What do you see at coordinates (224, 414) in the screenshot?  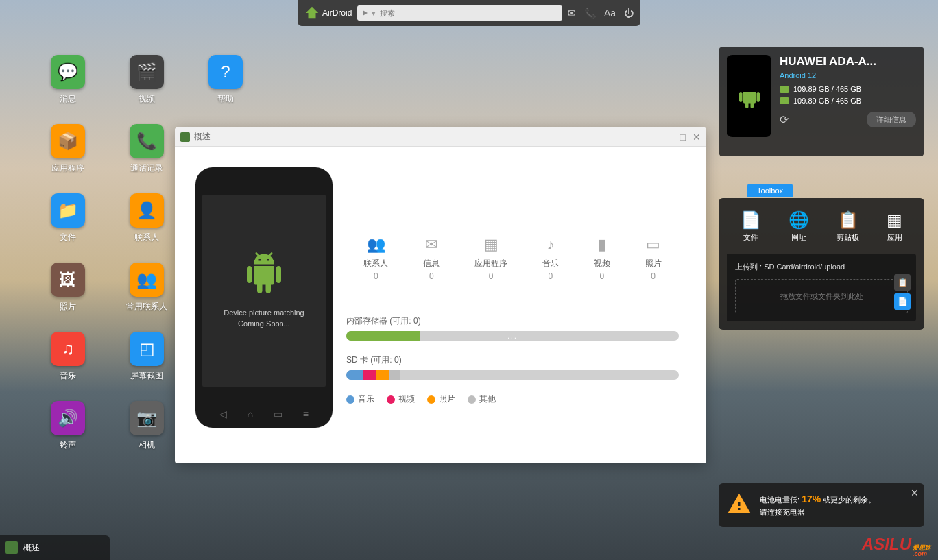 I see `back-icon: ◁` at bounding box center [224, 414].